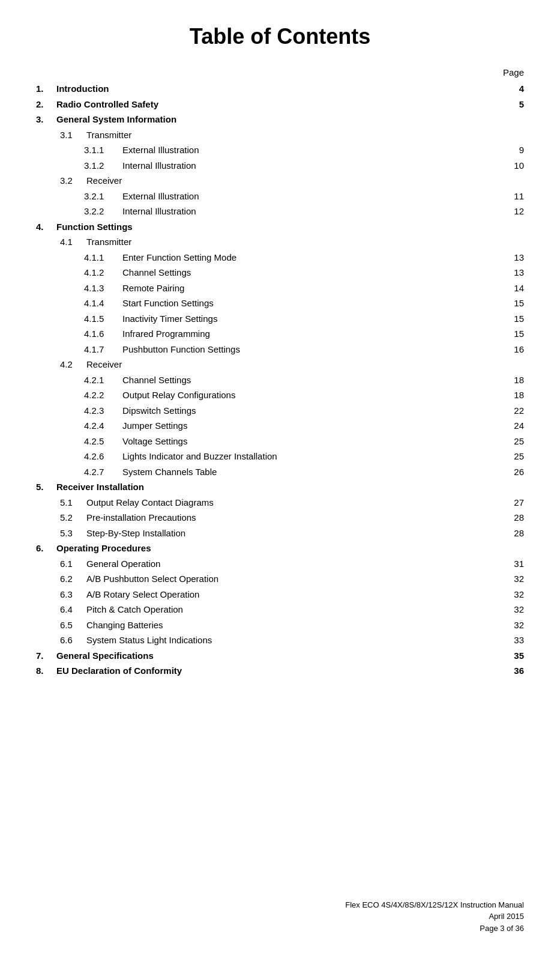 The width and height of the screenshot is (560, 958). What do you see at coordinates (280, 211) in the screenshot?
I see `toc-entry: 3.2.2Internal Illustration12` at bounding box center [280, 211].